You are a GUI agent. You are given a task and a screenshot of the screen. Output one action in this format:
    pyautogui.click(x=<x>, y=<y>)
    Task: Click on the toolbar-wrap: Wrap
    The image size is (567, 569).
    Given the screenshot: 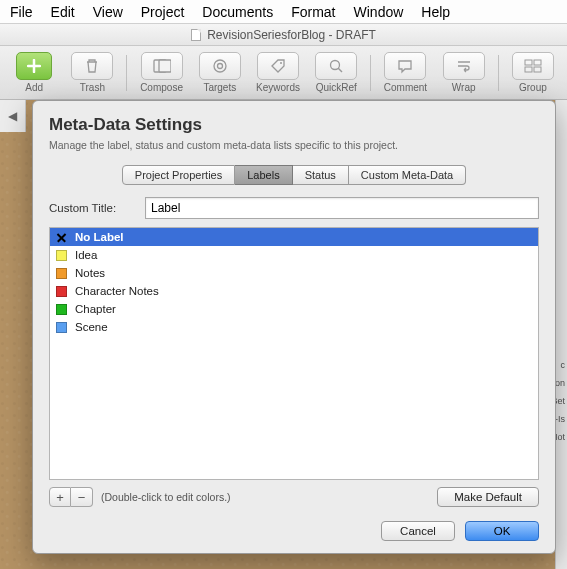 What is the action you would take?
    pyautogui.click(x=464, y=72)
    